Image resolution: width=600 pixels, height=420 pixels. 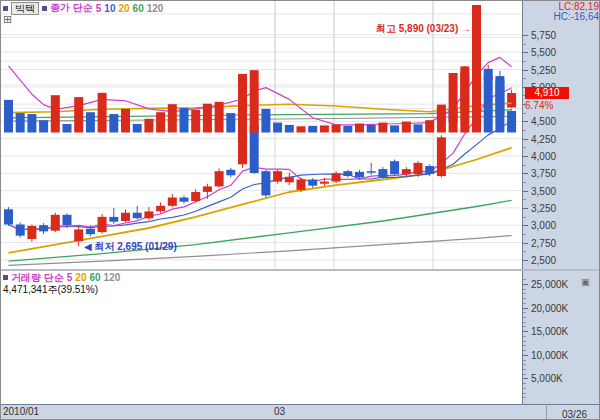 What do you see at coordinates (544, 192) in the screenshot?
I see `price-tick-label: 3,500` at bounding box center [544, 192].